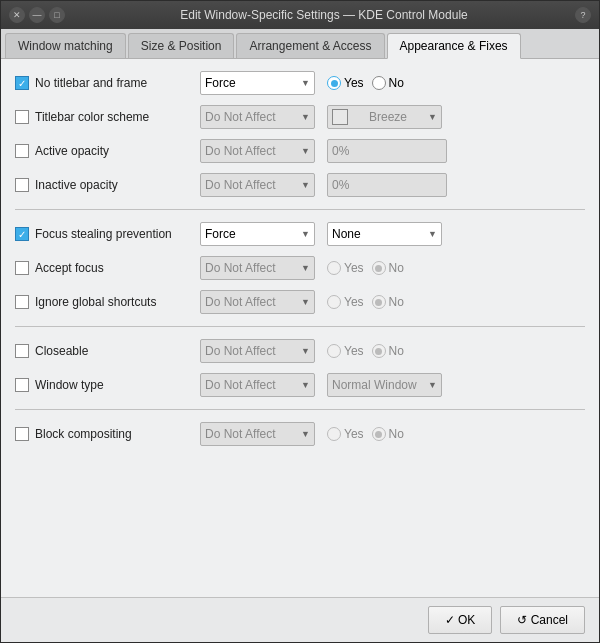 Image resolution: width=600 pixels, height=643 pixels. Describe the element at coordinates (70, 268) in the screenshot. I see `label-accept-focus: Accept focus` at that location.